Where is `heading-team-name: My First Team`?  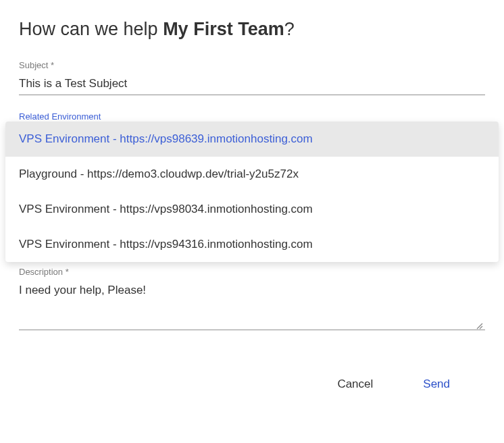
heading-team-name: My First Team is located at coordinates (224, 29).